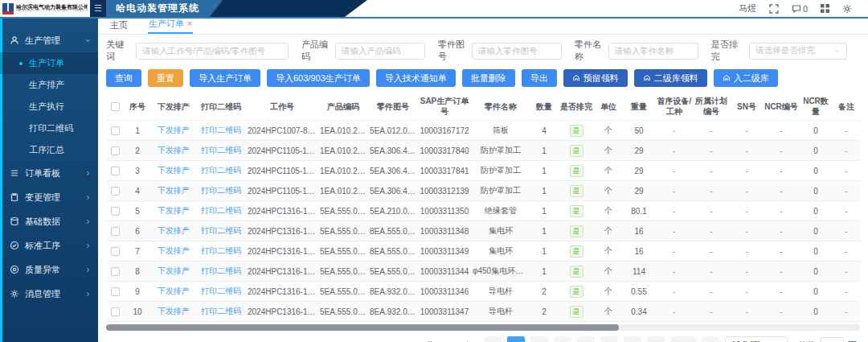 The width and height of the screenshot is (868, 342). Describe the element at coordinates (49, 150) in the screenshot. I see `sidebar-subitem: 工序汇总` at that location.